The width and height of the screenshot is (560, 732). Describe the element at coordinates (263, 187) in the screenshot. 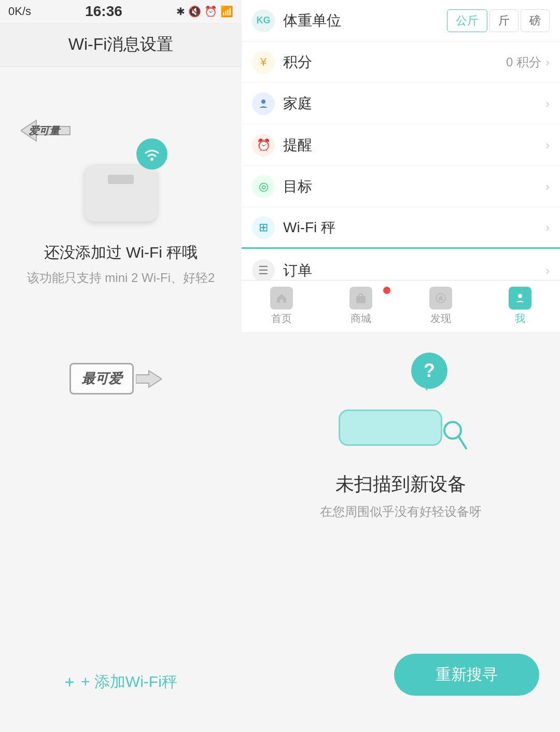

I see `target-icon: ◎` at that location.